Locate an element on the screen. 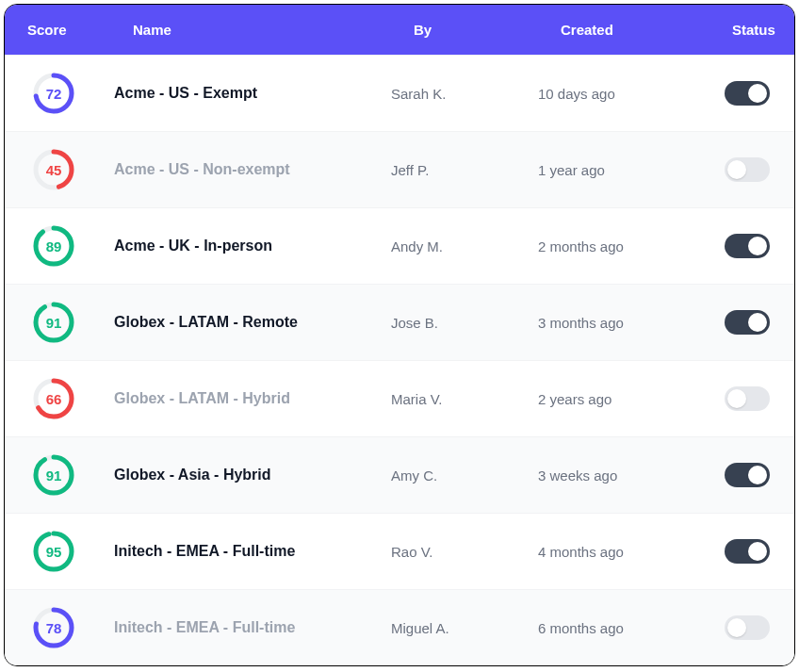 This screenshot has width=799, height=672. created-cell: 2 months ago is located at coordinates (624, 247).